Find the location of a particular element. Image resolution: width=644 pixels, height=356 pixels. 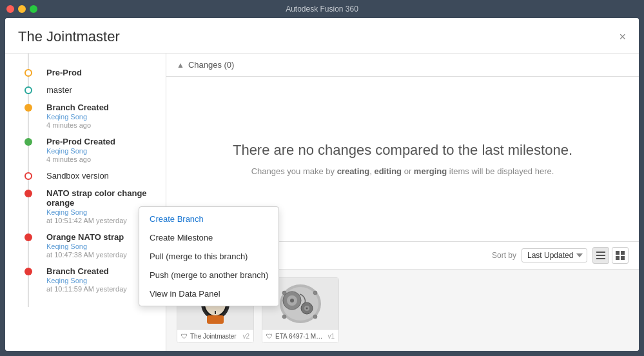

empty-desc-editing: editing is located at coordinates (388, 172).